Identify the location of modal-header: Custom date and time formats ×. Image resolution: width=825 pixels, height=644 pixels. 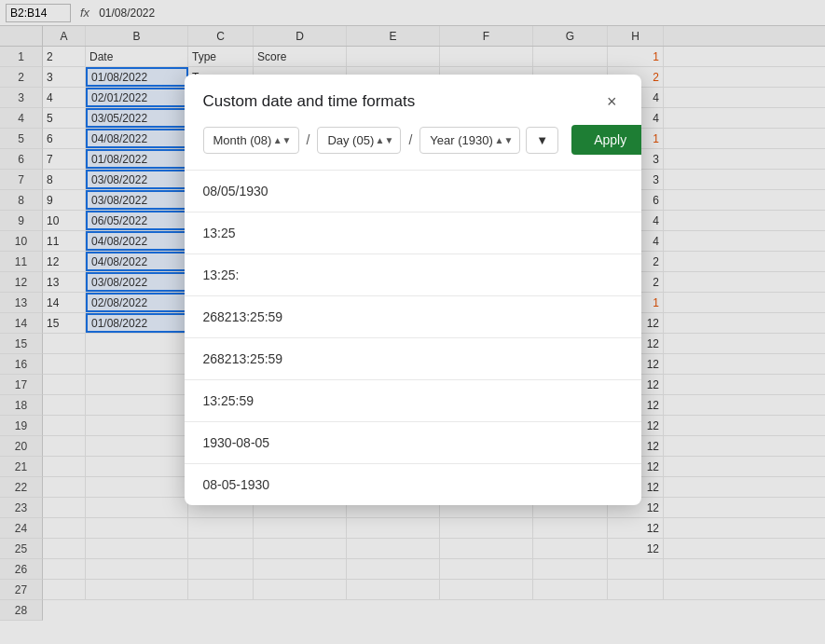
(413, 100).